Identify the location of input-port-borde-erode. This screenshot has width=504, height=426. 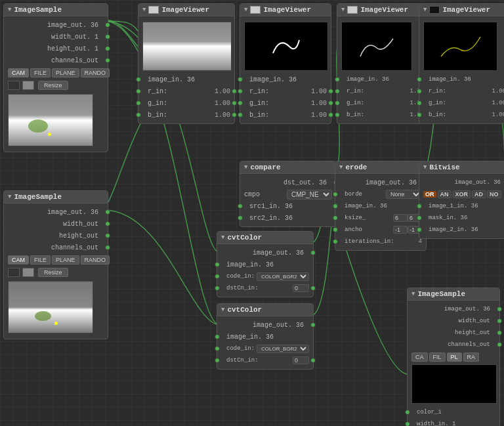
(335, 194).